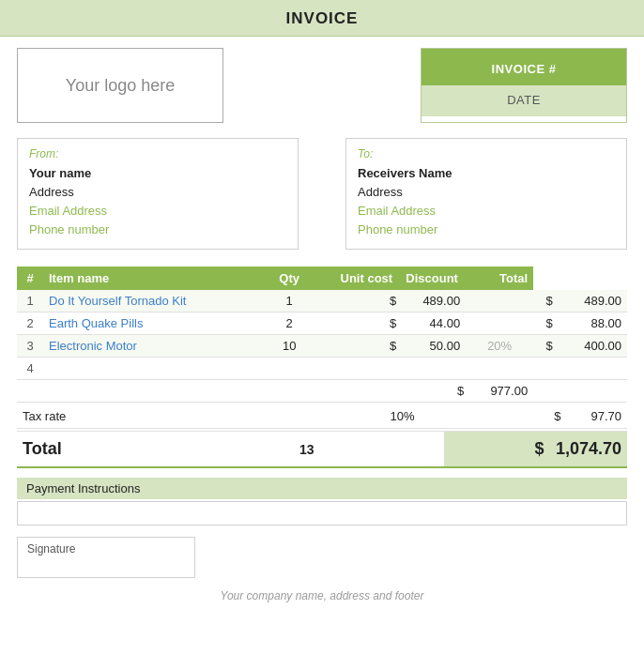  Describe the element at coordinates (322, 346) in the screenshot. I see `table-row: 3 Electronic Motor 10 $ 50.00 20% $ 400.…` at that location.